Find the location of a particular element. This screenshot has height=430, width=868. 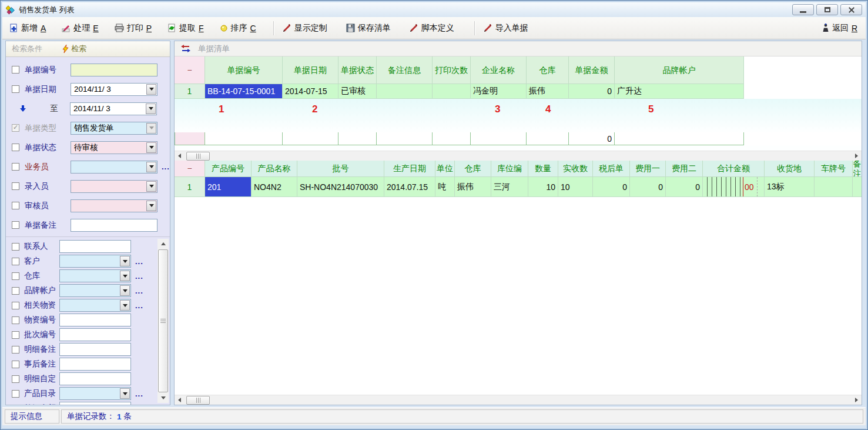

related-material-combo is located at coordinates (95, 305).